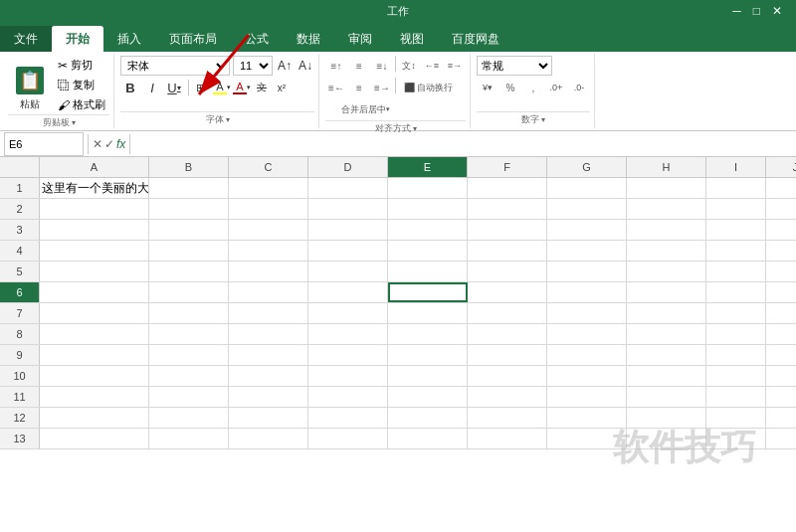  I want to click on cell-i11, so click(736, 397).